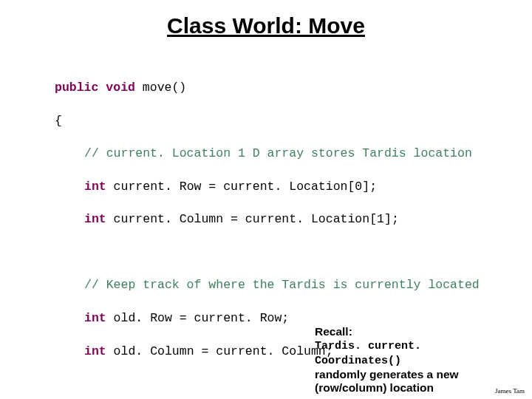 This screenshot has width=532, height=399. What do you see at coordinates (220, 352) in the screenshot?
I see `code-l8-rest: old. Column = current. Column;` at bounding box center [220, 352].